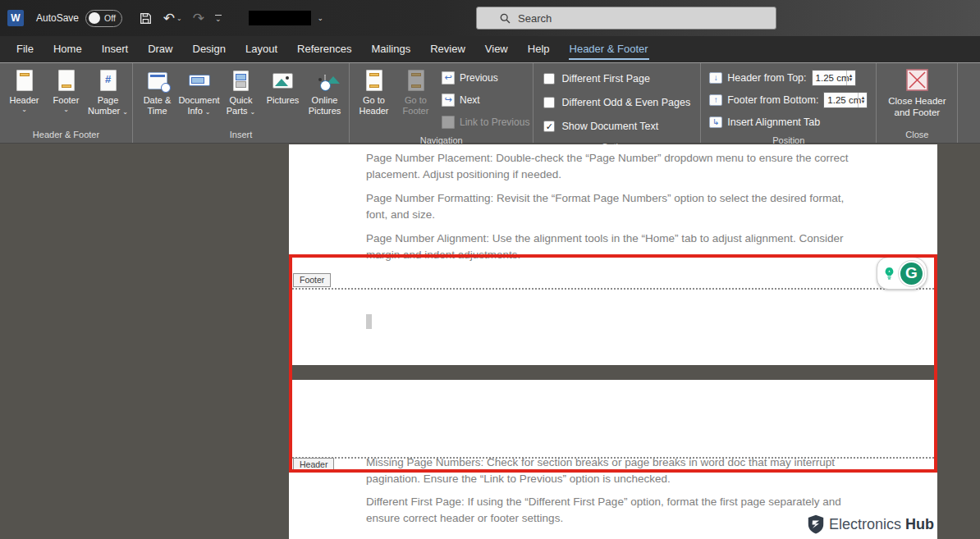 This screenshot has width=980, height=539. Describe the element at coordinates (324, 49) in the screenshot. I see `tab-references: References` at that location.